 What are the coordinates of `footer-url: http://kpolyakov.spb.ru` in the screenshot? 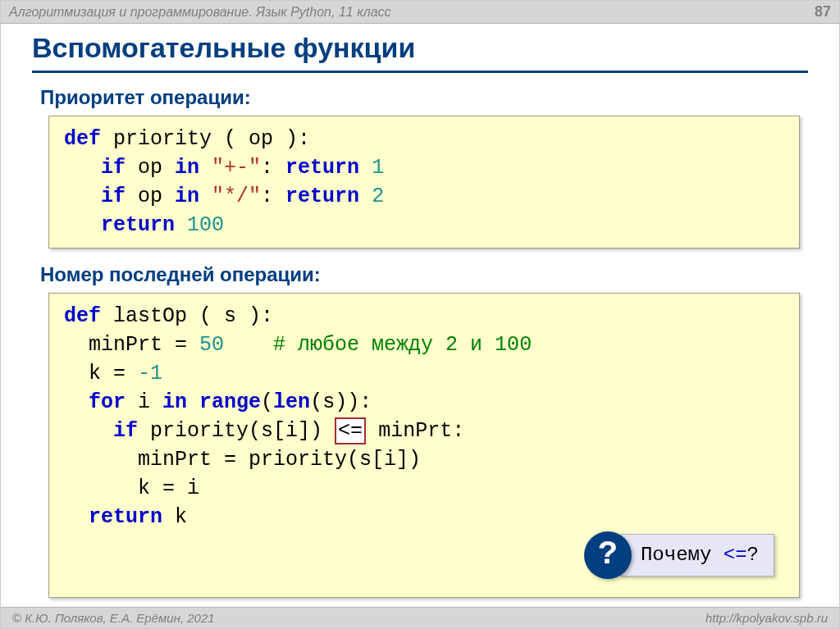 It's located at (766, 618).